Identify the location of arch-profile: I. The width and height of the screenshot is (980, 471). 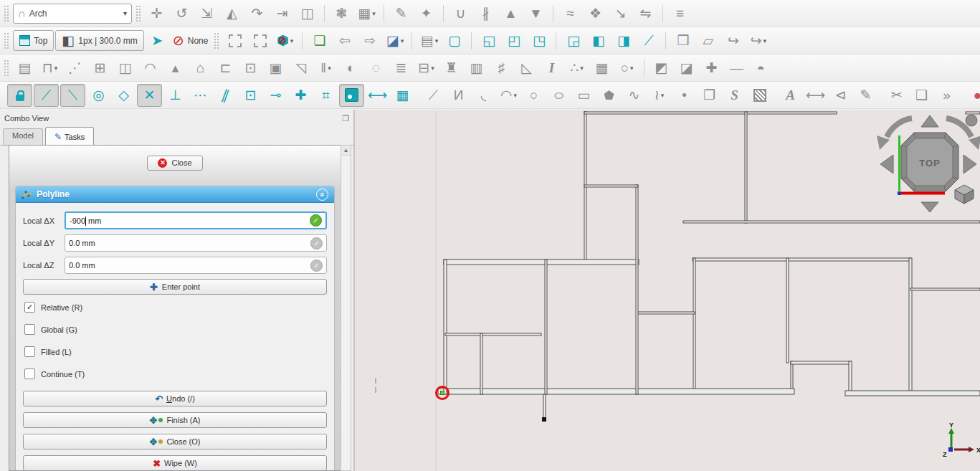
(552, 68).